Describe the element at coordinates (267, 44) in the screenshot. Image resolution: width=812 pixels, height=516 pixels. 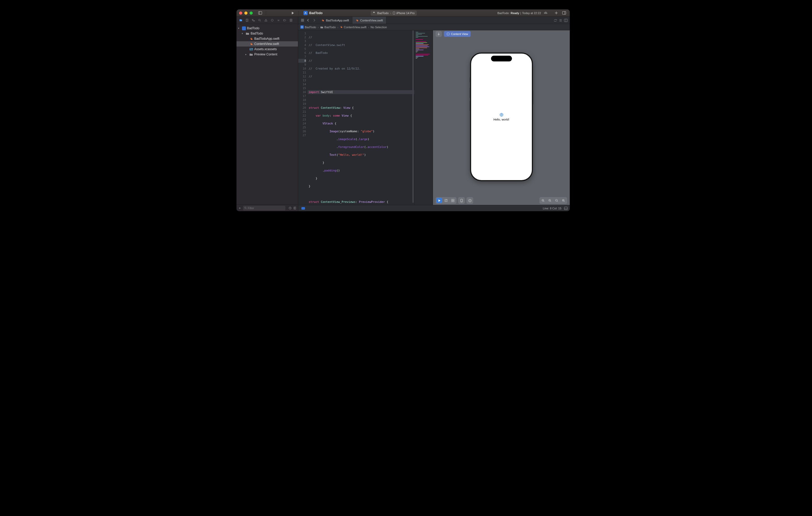
I see `tree-label: ContentView.swift` at that location.